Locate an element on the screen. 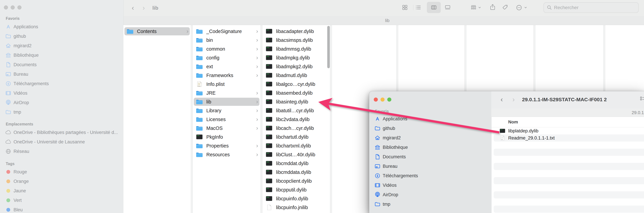 The image size is (644, 213). file-row-readme-29-0-1-1-1-txt: TXTReadme_29.0.1.1-1.txt is located at coordinates (568, 138).